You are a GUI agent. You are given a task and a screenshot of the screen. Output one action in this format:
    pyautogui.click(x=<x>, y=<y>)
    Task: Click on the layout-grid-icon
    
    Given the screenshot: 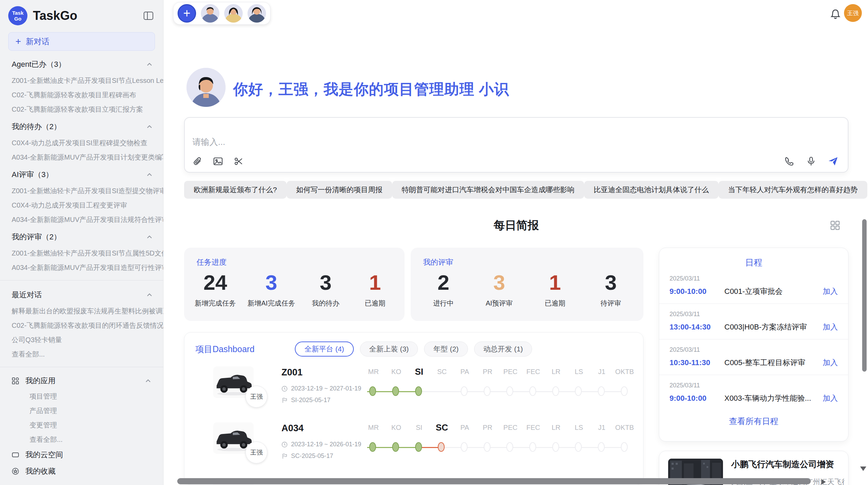 What is the action you would take?
    pyautogui.click(x=836, y=226)
    